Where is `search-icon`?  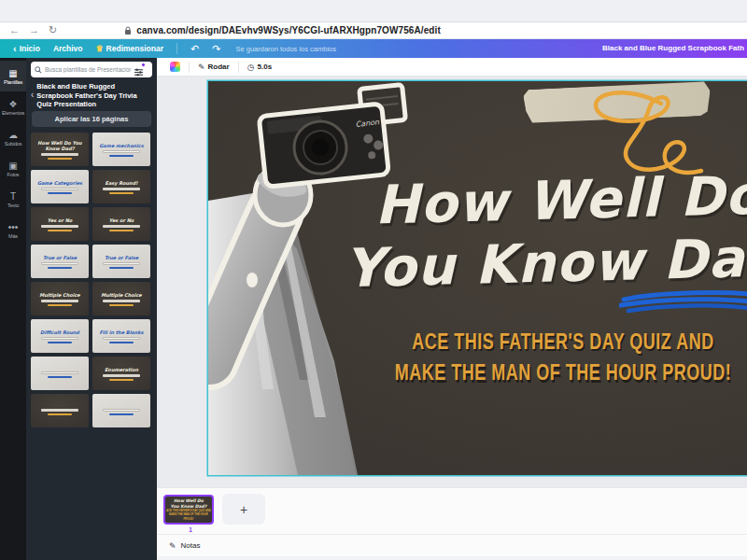
search-icon is located at coordinates (38, 70).